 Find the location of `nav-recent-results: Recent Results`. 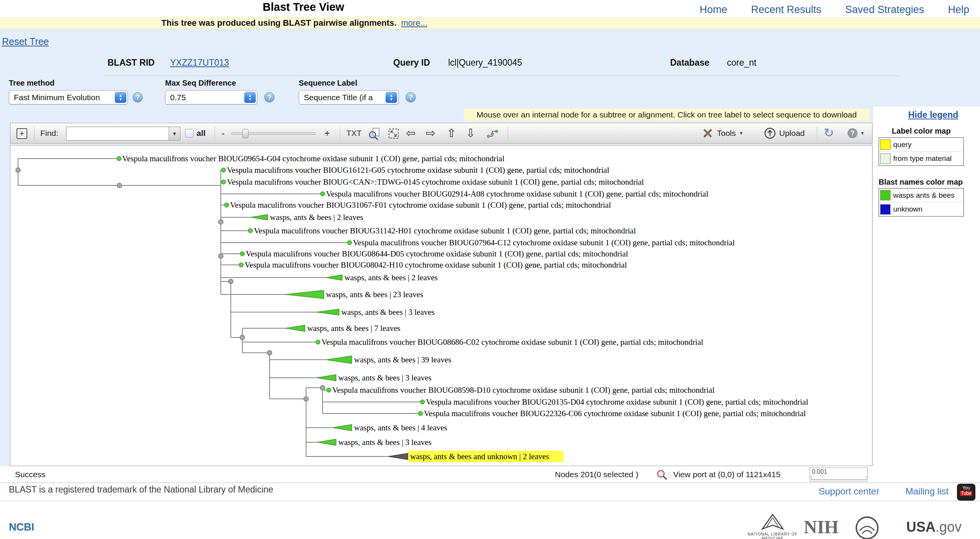

nav-recent-results: Recent Results is located at coordinates (786, 10).